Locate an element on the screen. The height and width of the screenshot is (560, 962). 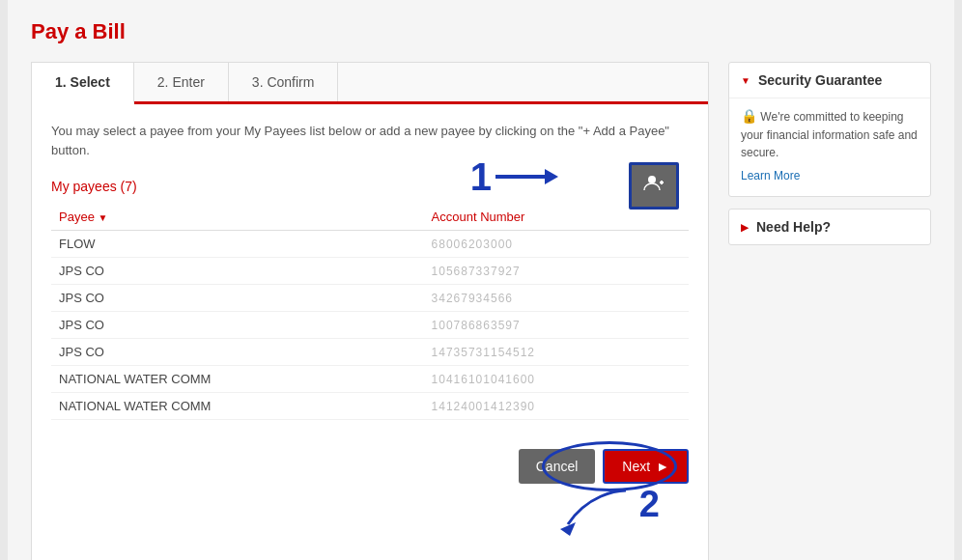
instruction-text: You may select a payee from your My Paye… is located at coordinates (370, 141).